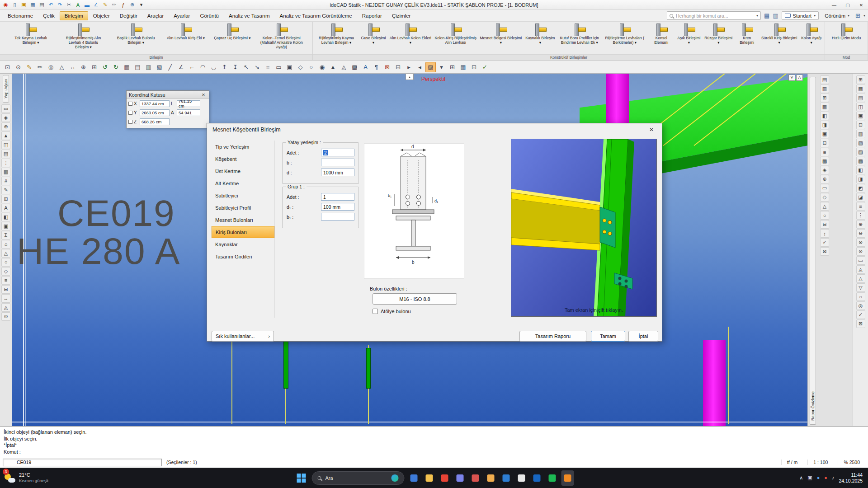  What do you see at coordinates (354, 67) in the screenshot?
I see `drawing-tool-icon: ▩` at bounding box center [354, 67].